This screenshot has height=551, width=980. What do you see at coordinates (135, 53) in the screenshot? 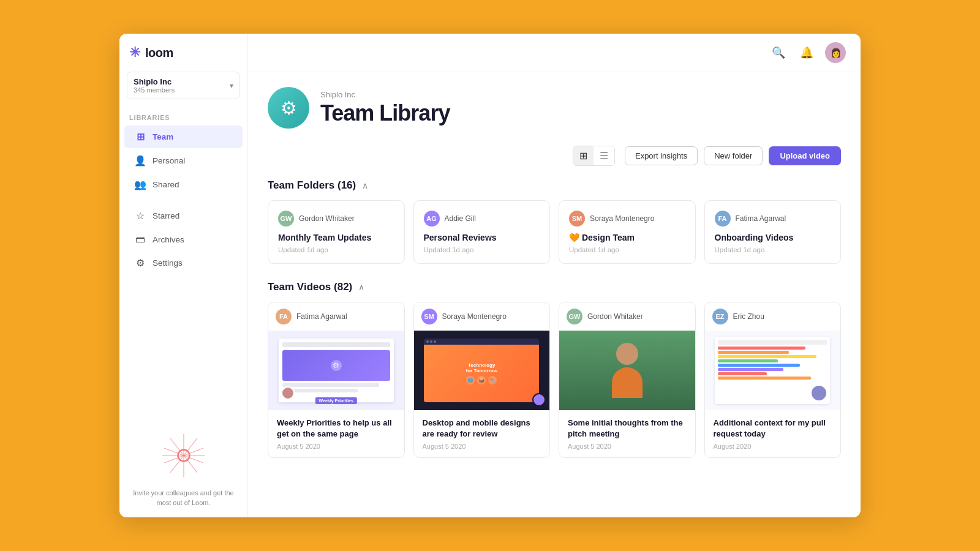
I see `loom-asterisk-icon: ✳` at bounding box center [135, 53].